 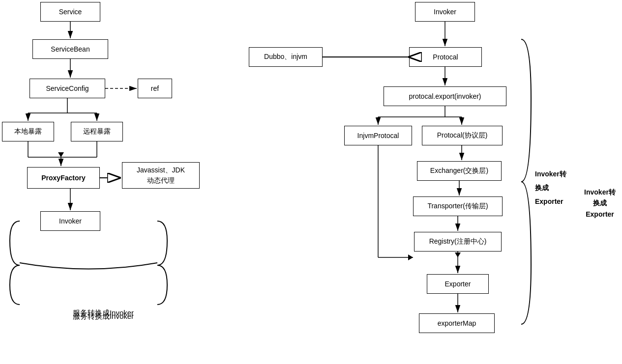 I want to click on protocal-export-box: protocal.export(invoker), so click(x=445, y=96).